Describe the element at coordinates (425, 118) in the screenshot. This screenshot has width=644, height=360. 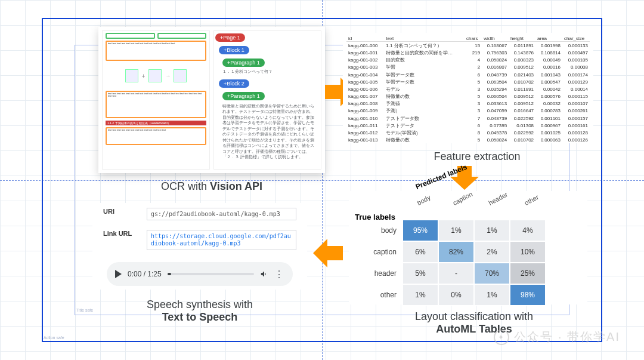
I see `table-cell: テストデータ数` at that location.